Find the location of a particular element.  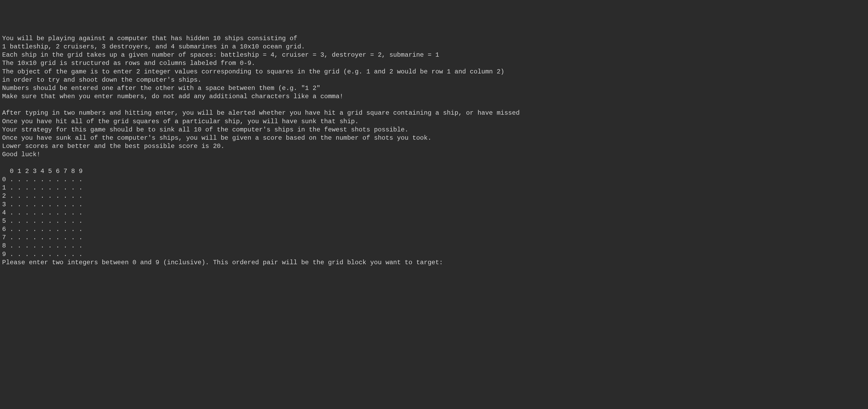

grid-row: 9 . . . . . . . . . . is located at coordinates (42, 254).